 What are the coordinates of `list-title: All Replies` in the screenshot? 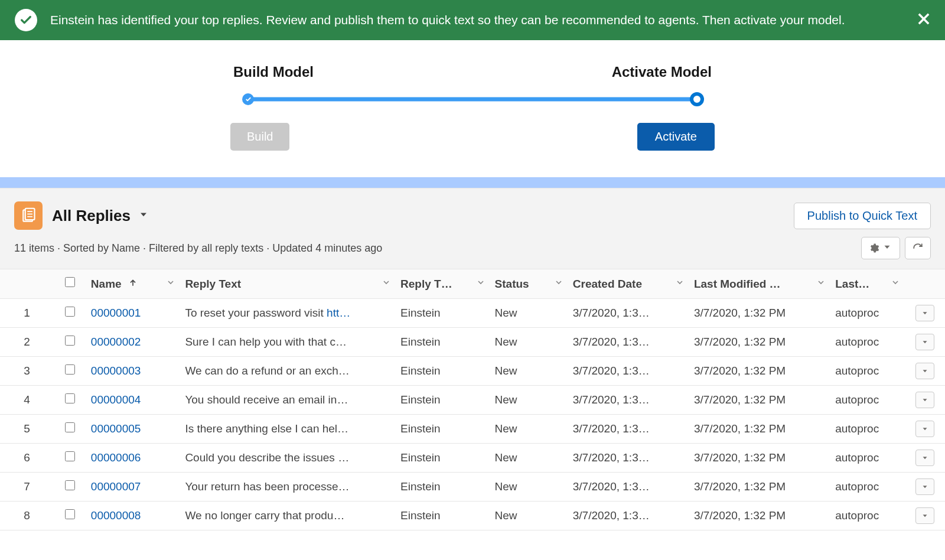 It's located at (91, 216).